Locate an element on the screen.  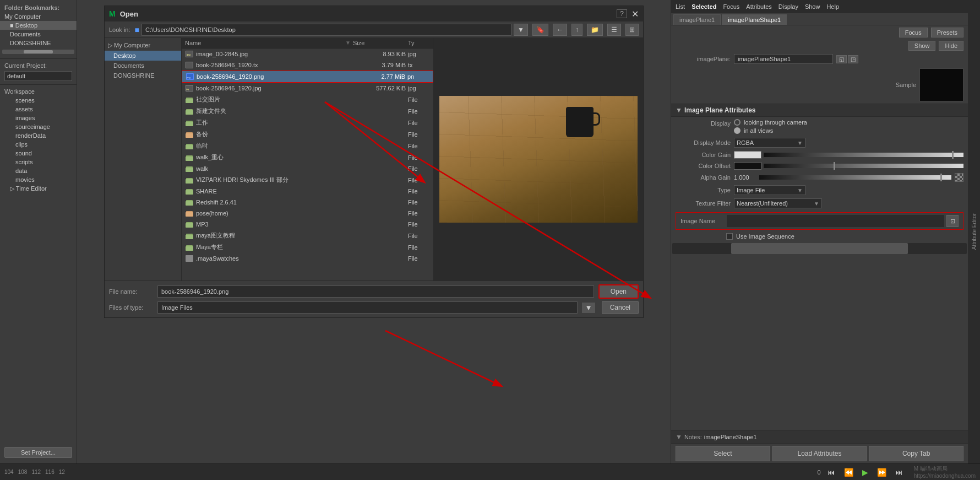
skip-to-start-button: ⏮ is located at coordinates (831, 472).